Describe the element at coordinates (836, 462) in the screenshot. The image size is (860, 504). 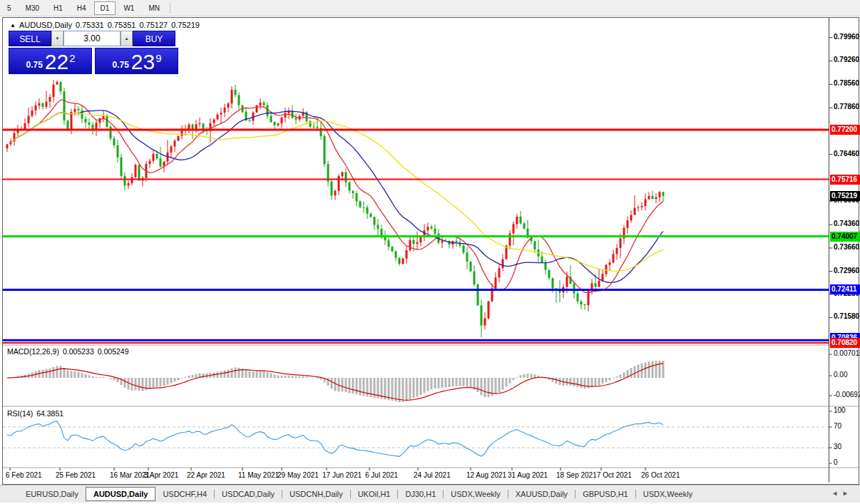
I see `rsi-axis-label: 0` at that location.